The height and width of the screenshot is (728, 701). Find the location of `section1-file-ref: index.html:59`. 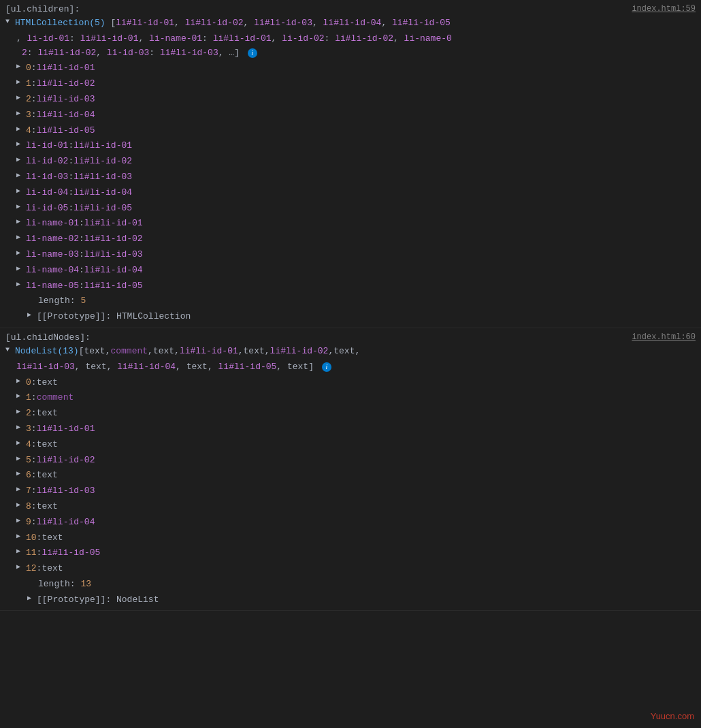

section1-file-ref: index.html:59 is located at coordinates (664, 10).